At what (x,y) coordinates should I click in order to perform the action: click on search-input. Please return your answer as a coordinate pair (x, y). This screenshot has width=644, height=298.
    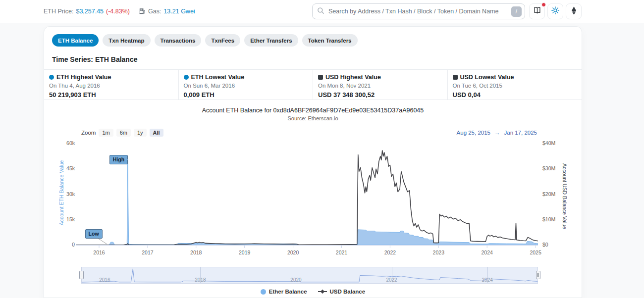
    Looking at the image, I should click on (418, 11).